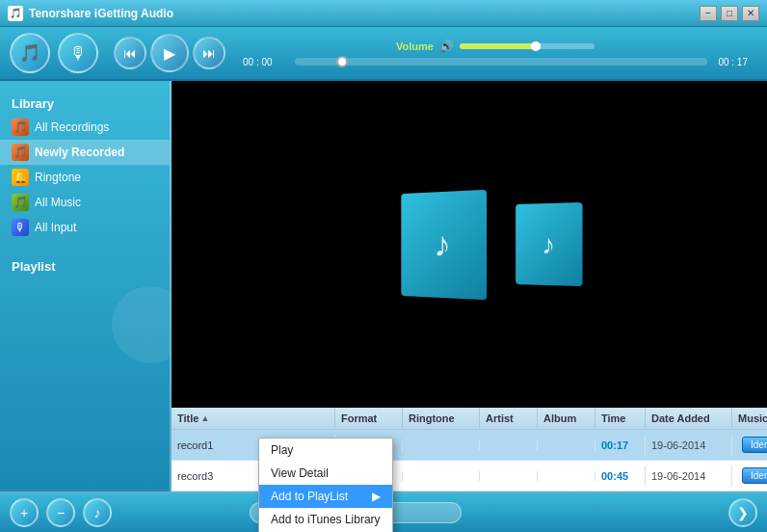 The height and width of the screenshot is (532, 767). What do you see at coordinates (85, 127) in the screenshot?
I see `sidebar-item-all-recordings: 🎵 All Recordings` at bounding box center [85, 127].